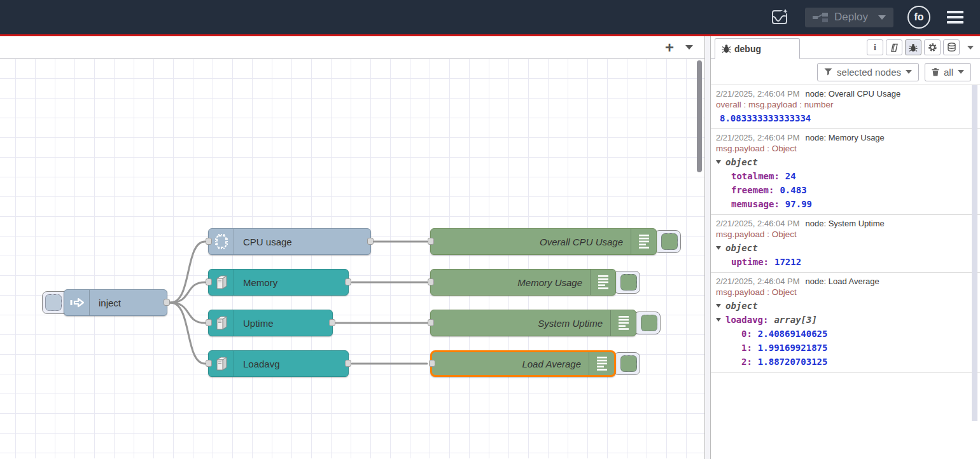  Describe the element at coordinates (574, 323) in the screenshot. I see `node-label: System Uptime` at that location.